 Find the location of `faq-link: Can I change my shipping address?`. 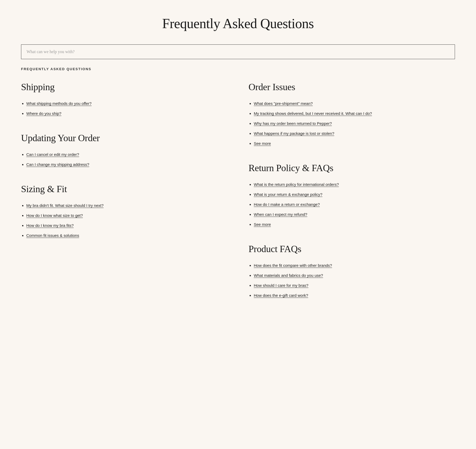

faq-link: Can I change my shipping address? is located at coordinates (58, 165).